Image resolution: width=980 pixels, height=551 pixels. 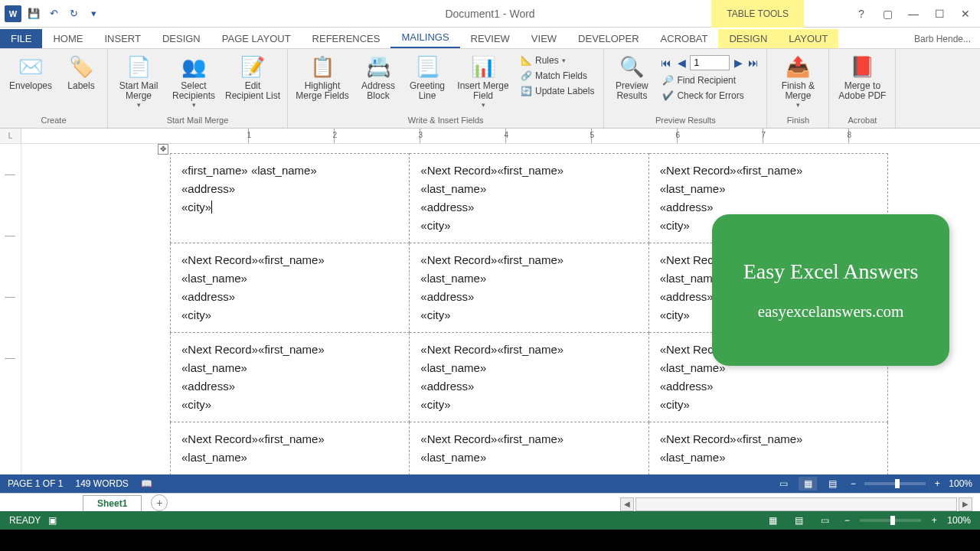 I want to click on scroll-left-icon: ◀, so click(x=627, y=504).